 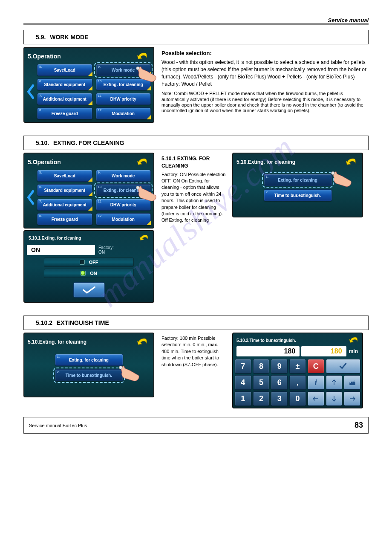 What do you see at coordinates (280, 382) in the screenshot?
I see `key-6: 6` at bounding box center [280, 382].